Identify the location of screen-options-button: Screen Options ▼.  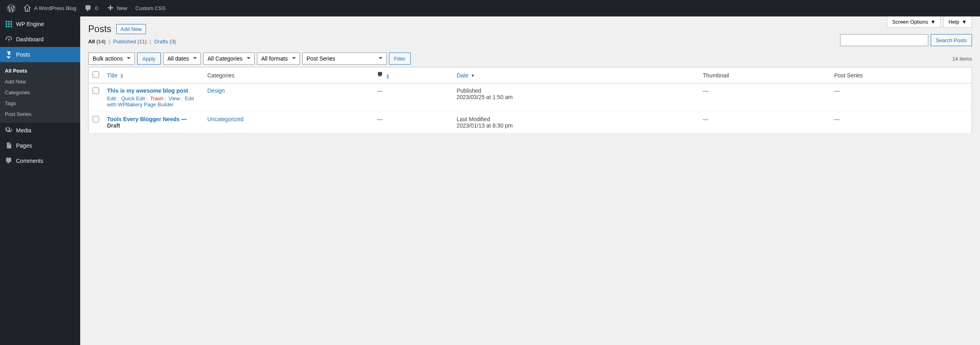
(914, 22).